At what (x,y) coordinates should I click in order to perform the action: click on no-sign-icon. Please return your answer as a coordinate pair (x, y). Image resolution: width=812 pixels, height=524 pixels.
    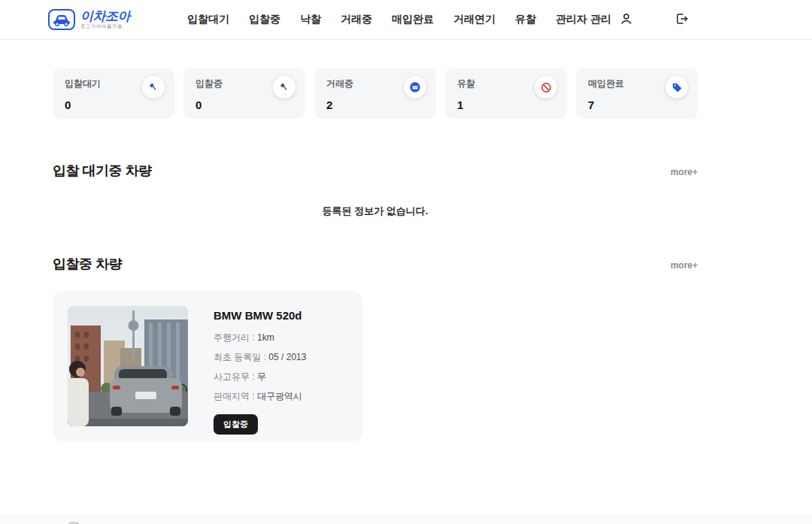
    Looking at the image, I should click on (546, 87).